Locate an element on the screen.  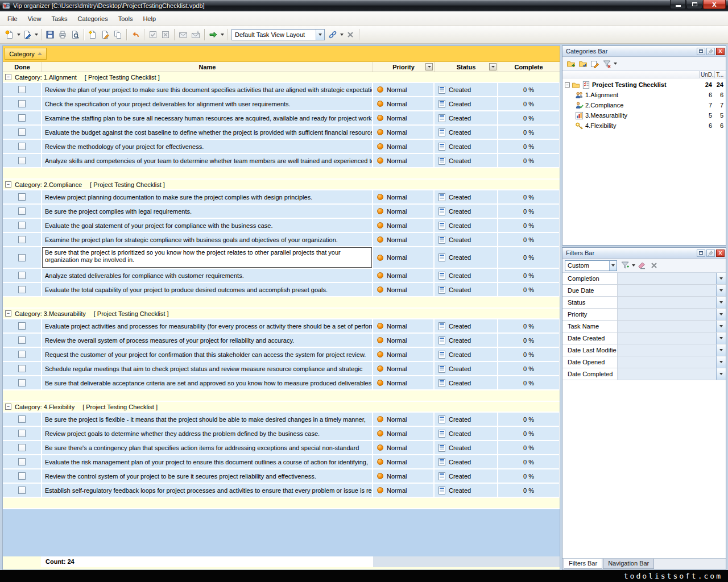
send-mail-icon is located at coordinates (183, 35).